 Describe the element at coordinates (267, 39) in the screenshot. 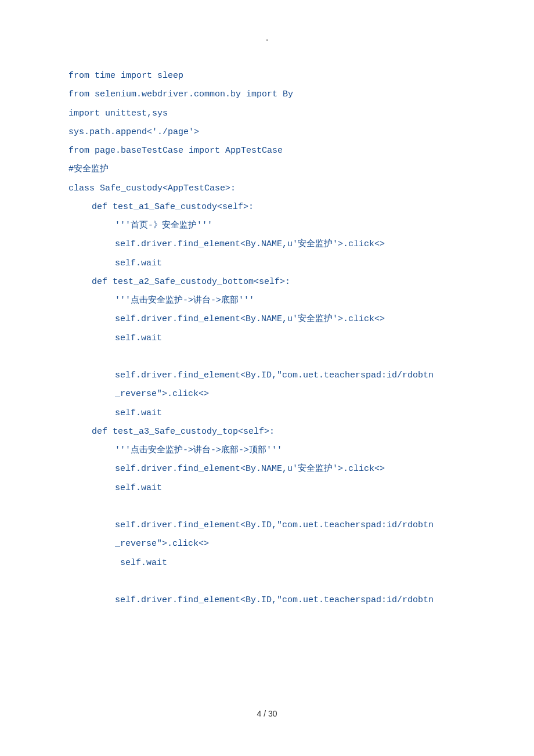

I see `header-marker: .` at that location.